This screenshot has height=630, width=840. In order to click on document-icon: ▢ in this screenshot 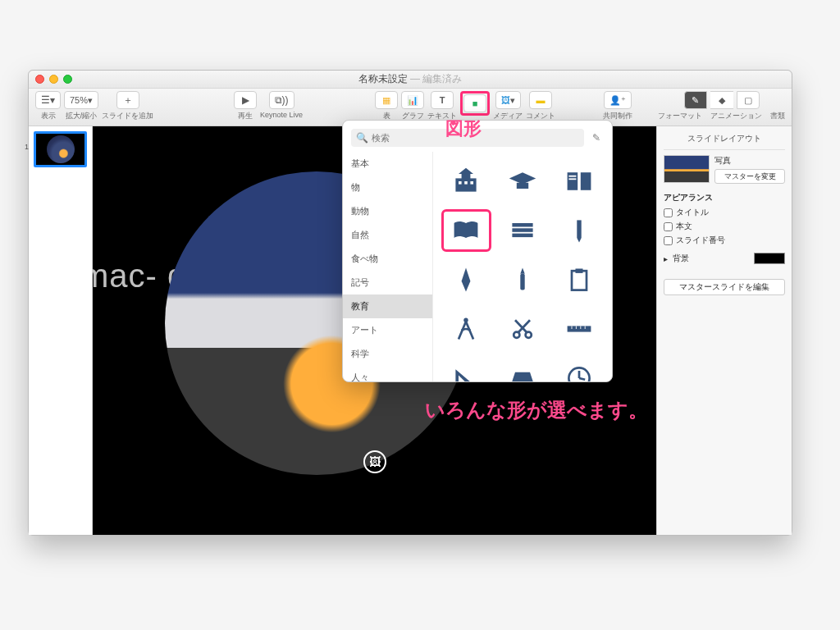, I will do `click(748, 100)`.